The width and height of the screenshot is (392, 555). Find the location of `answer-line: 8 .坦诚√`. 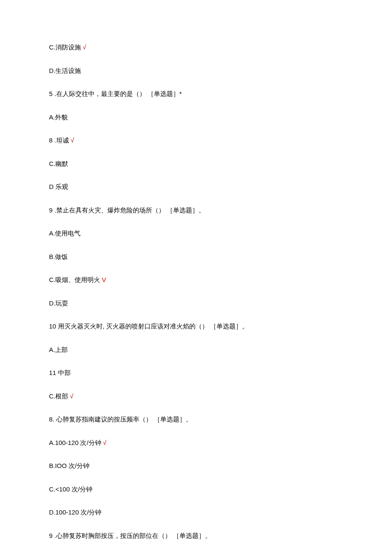

answer-line: 8 .坦诚√ is located at coordinates (196, 141).